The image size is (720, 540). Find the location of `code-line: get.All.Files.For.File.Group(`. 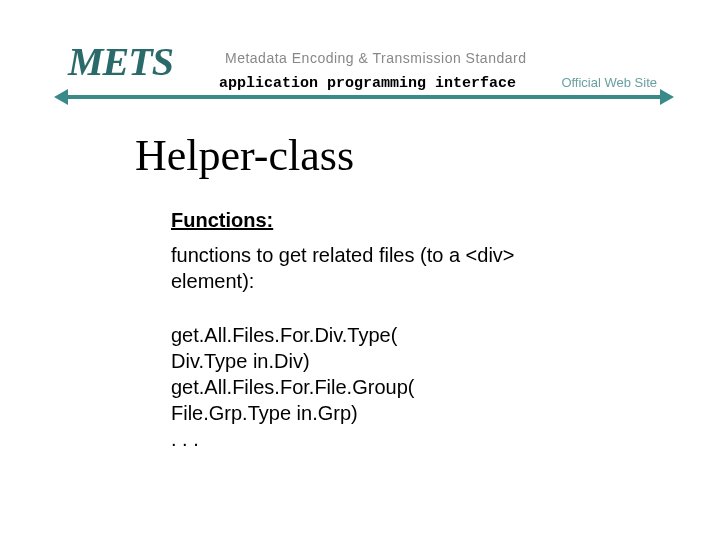

code-line: get.All.Files.For.File.Group( is located at coordinates (386, 387).